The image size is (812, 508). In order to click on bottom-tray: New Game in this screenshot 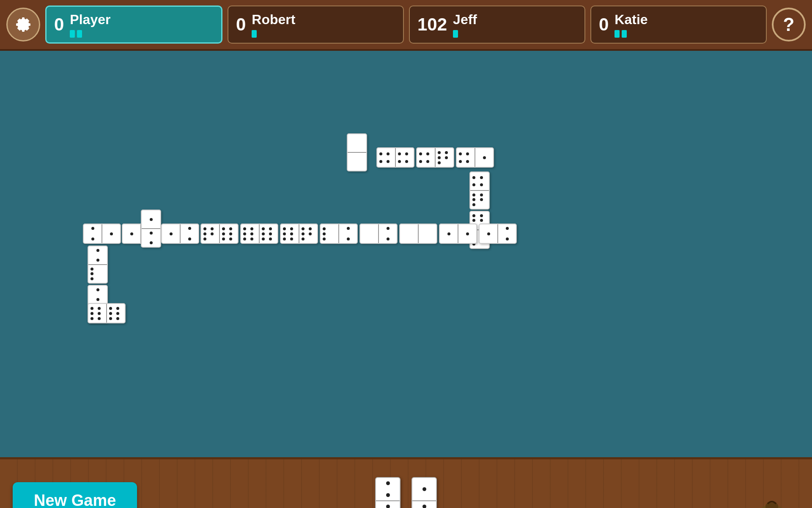, I will do `click(406, 483)`.